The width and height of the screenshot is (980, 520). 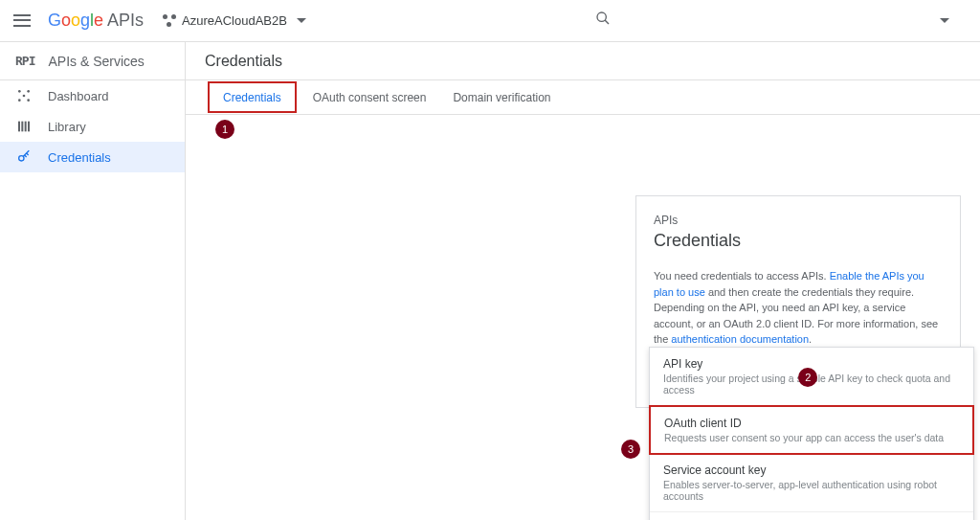 I want to click on search-icon, so click(x=603, y=21).